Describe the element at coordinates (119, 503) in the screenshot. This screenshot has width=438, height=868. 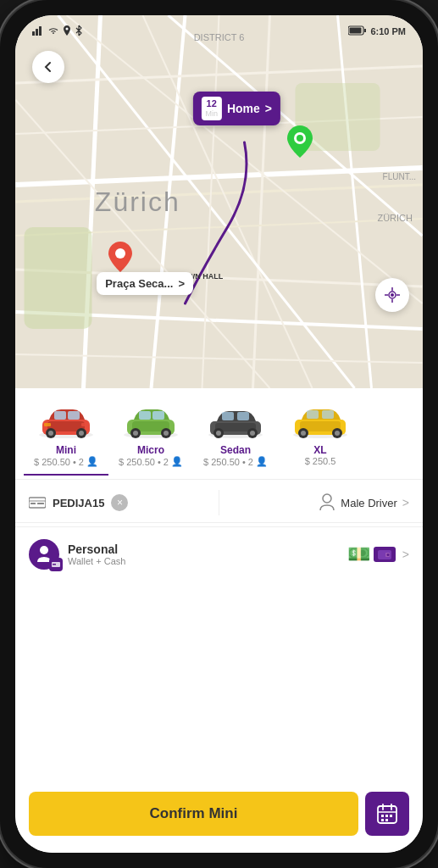
I see `promo-section: PEDIJA15 ×` at that location.